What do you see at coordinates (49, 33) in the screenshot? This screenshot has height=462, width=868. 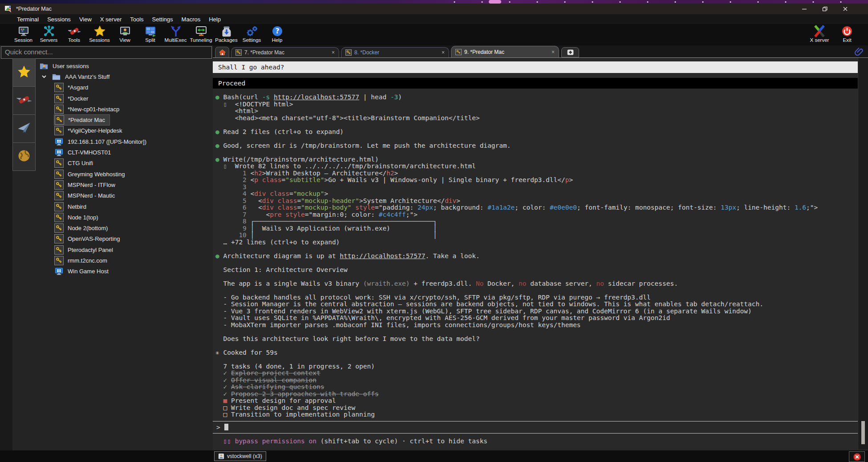 I see `toolbar-servers-button: Servers` at bounding box center [49, 33].